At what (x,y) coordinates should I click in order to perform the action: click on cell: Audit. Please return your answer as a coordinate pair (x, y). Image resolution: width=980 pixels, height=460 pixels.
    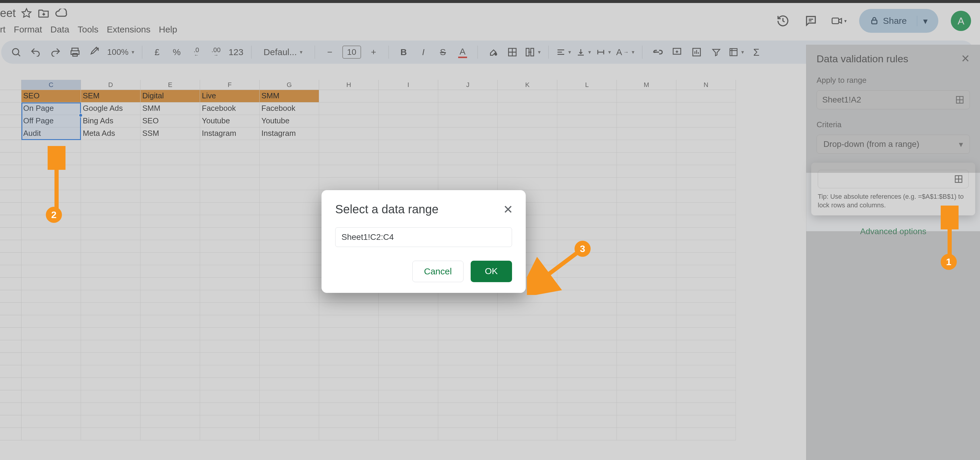
    Looking at the image, I should click on (51, 134).